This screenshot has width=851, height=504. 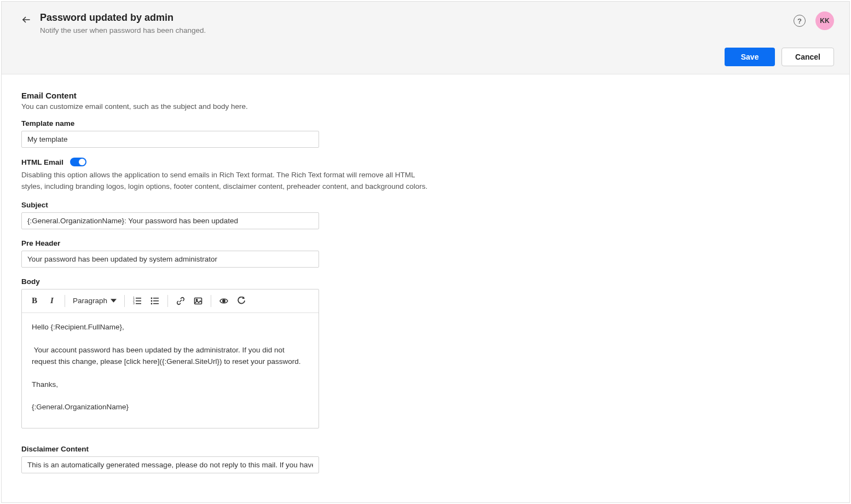 I want to click on cancel-button: Cancel, so click(x=808, y=57).